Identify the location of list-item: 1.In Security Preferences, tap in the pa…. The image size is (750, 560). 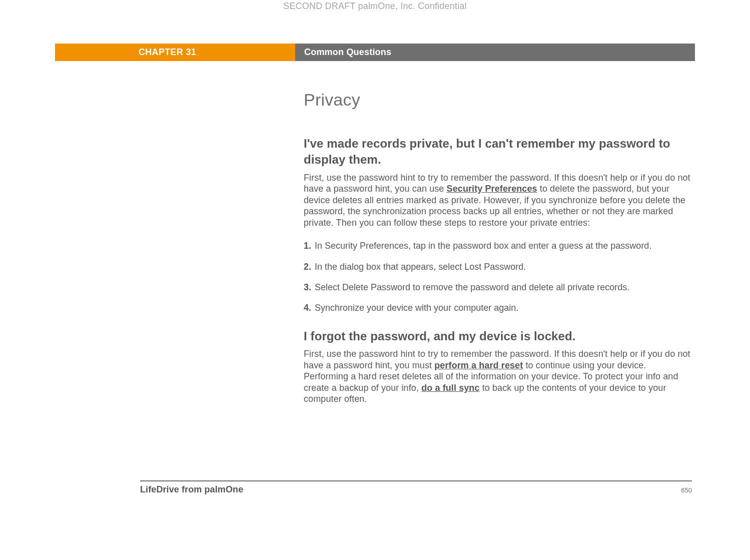
(498, 246).